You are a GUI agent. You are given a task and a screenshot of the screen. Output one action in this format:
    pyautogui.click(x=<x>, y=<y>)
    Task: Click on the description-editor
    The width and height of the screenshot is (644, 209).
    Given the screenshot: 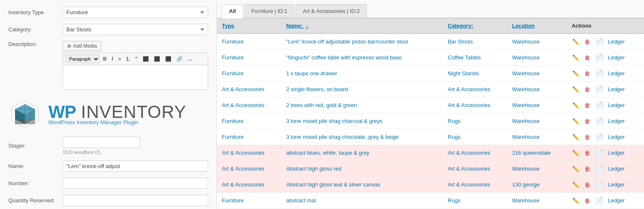 What is the action you would take?
    pyautogui.click(x=135, y=77)
    